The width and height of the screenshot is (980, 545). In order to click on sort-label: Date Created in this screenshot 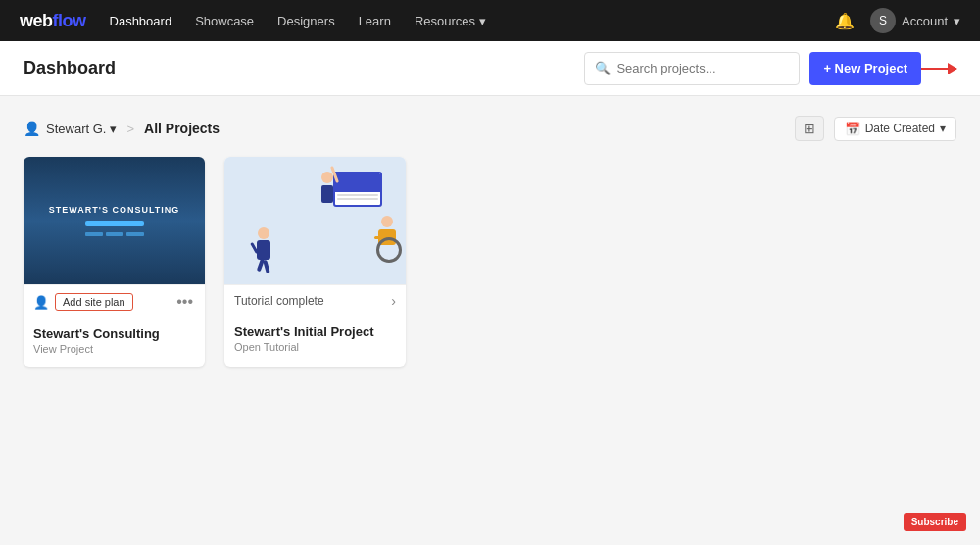, I will do `click(900, 128)`.